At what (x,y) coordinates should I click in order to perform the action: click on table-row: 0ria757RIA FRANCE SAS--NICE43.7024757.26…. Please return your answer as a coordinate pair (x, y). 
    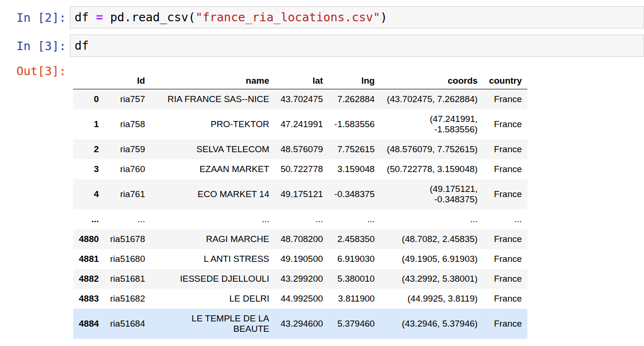
    Looking at the image, I should click on (300, 99).